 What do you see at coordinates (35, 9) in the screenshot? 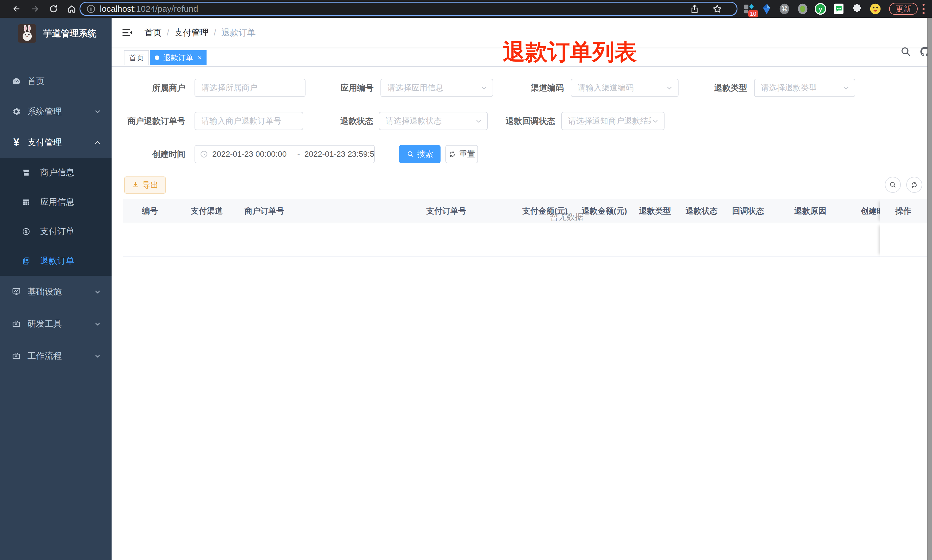
I see `browser-forward-icon` at bounding box center [35, 9].